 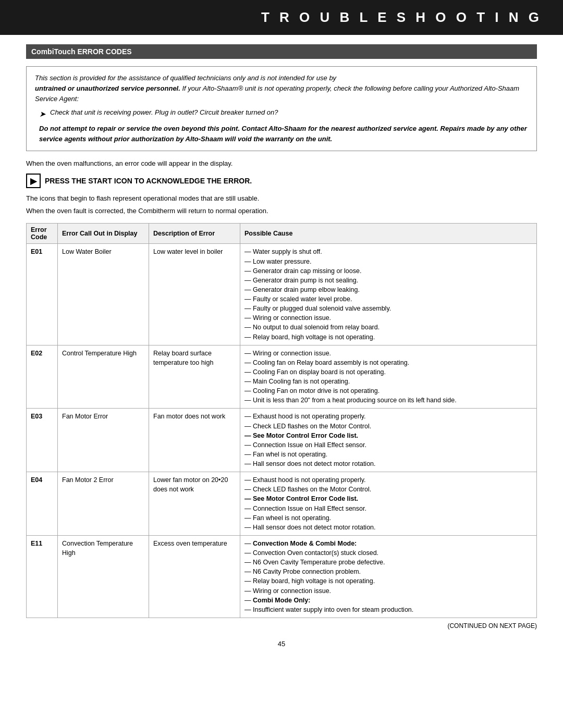 I want to click on cause-item: Main Cooling fan is not operating., so click(x=388, y=381).